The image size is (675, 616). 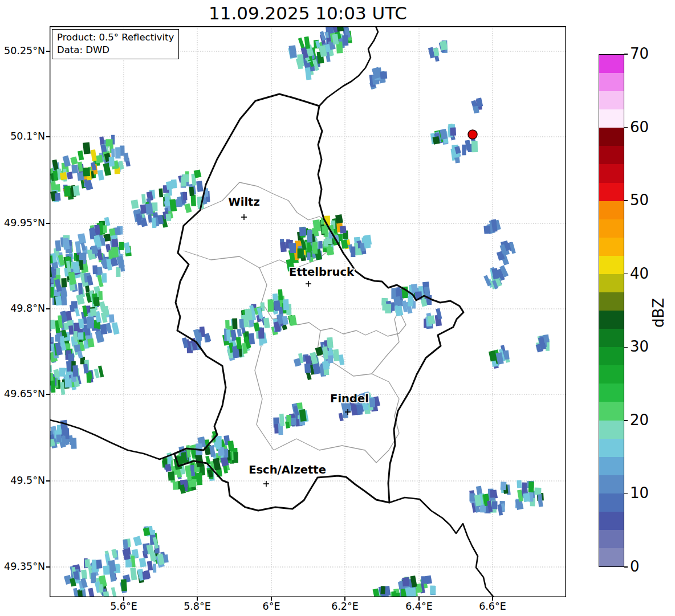 I want to click on city-label: Ettelbruck, so click(x=322, y=272).